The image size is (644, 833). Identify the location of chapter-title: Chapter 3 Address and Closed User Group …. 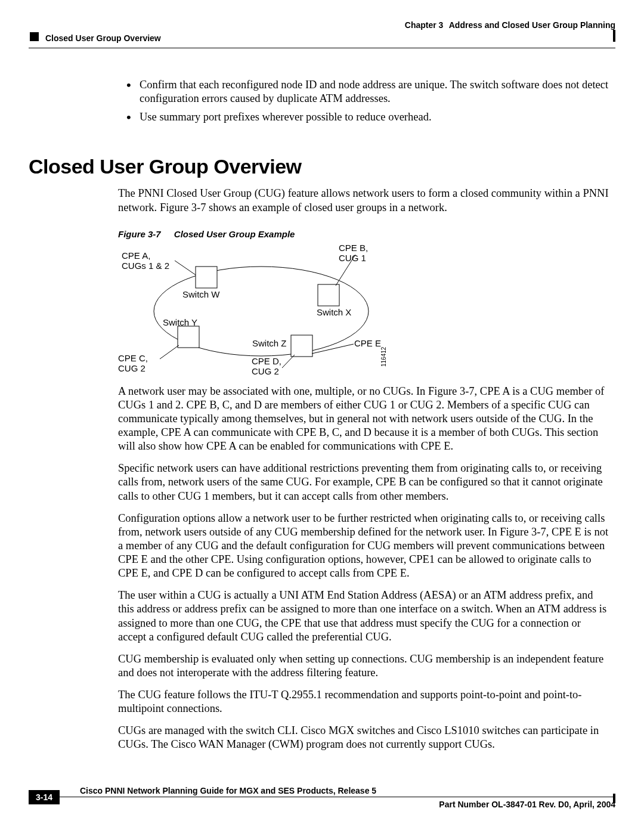
(510, 25).